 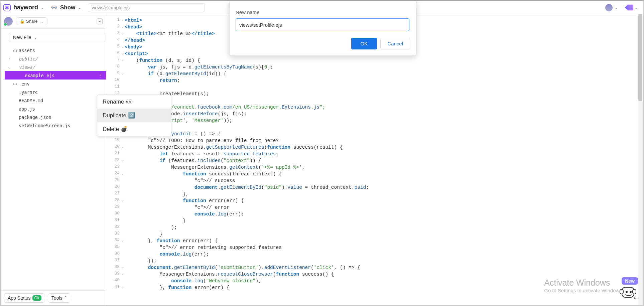 What do you see at coordinates (584, 291) in the screenshot?
I see `activate-line2: Go to Settings to activate Windows.` at bounding box center [584, 291].